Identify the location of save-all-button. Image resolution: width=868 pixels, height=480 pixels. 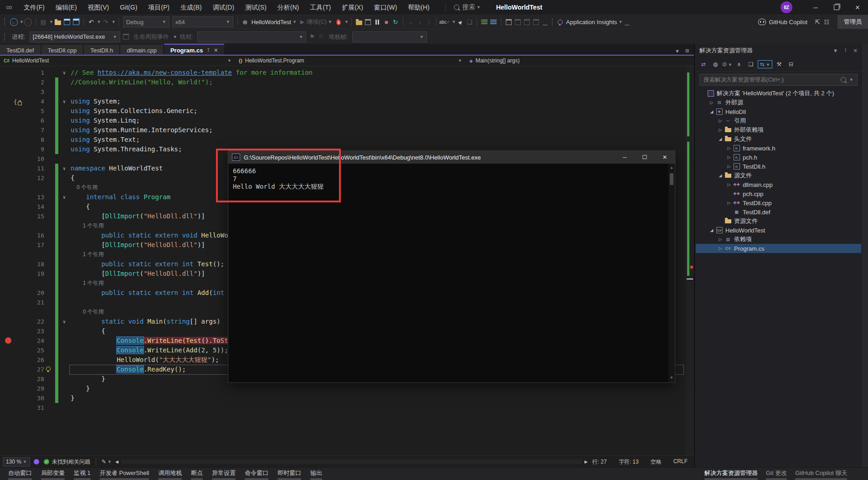
(76, 22).